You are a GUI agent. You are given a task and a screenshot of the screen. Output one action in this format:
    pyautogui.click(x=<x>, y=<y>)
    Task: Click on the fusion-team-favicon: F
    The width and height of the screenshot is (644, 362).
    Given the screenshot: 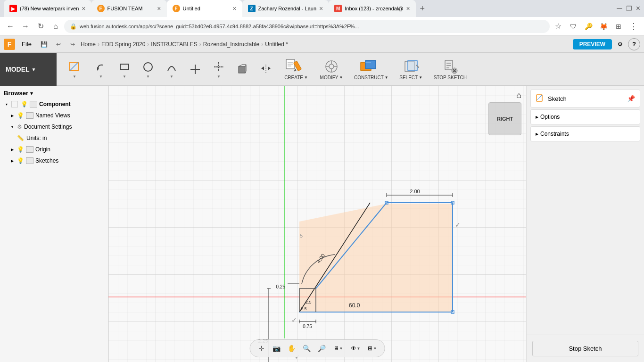 What is the action you would take?
    pyautogui.click(x=101, y=8)
    